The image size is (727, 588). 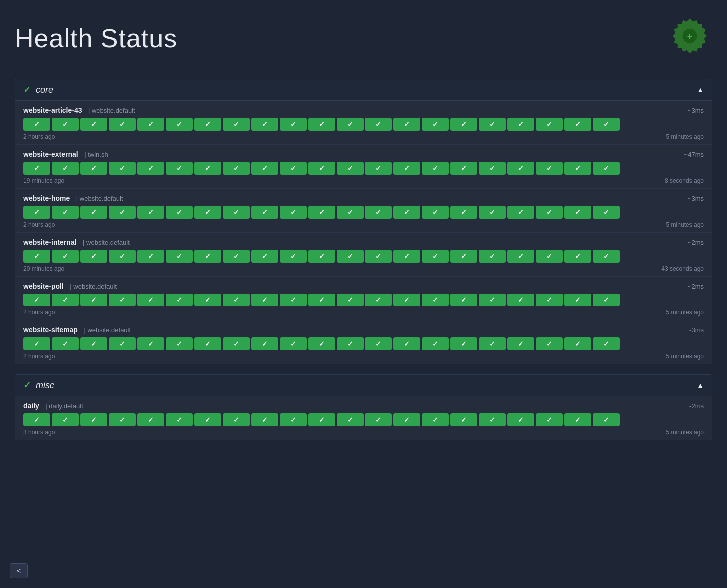 I want to click on time-start: 19 minutes ago, so click(x=44, y=181).